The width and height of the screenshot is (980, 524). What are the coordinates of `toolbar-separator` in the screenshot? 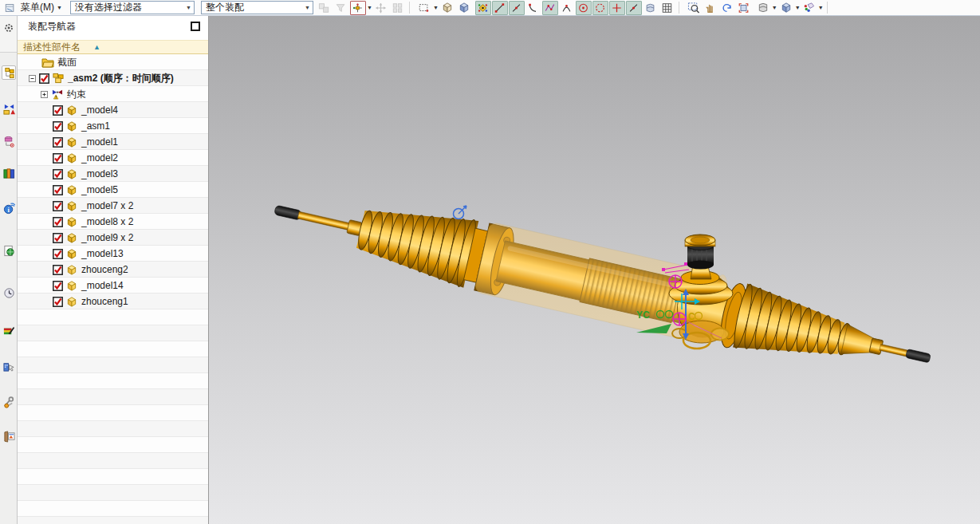 It's located at (679, 8).